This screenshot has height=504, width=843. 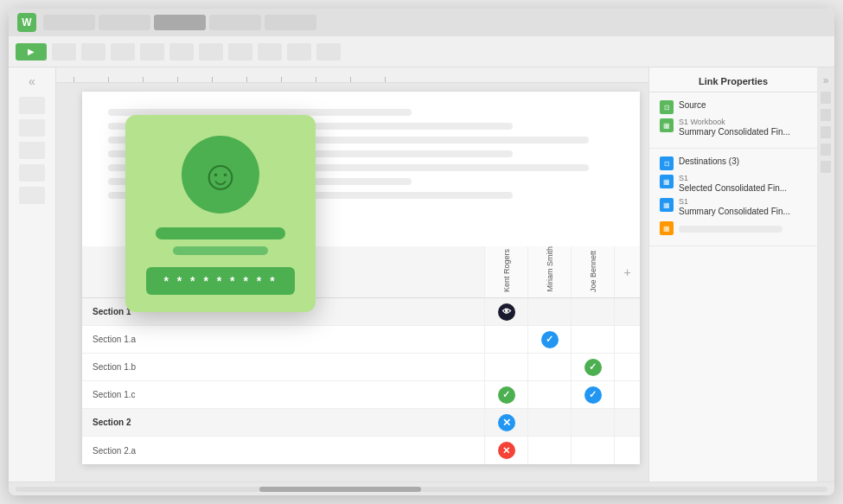 I want to click on cell-s2a-joe, so click(x=592, y=450).